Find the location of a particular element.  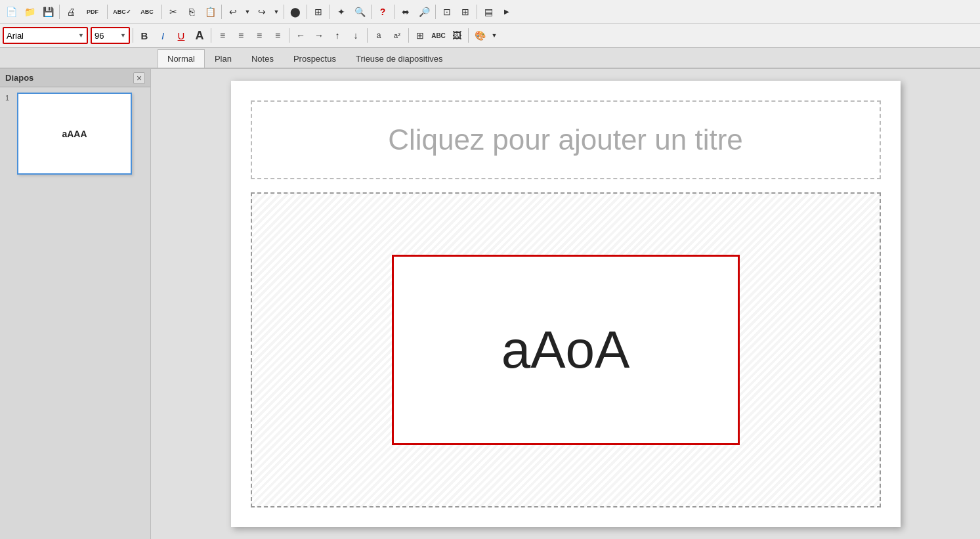

superscript-btn: a² is located at coordinates (397, 35).